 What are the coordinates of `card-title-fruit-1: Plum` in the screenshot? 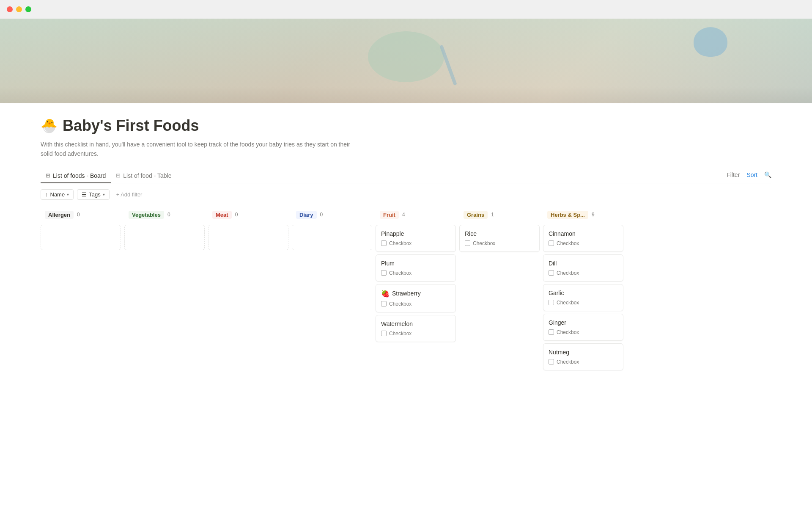 It's located at (416, 263).